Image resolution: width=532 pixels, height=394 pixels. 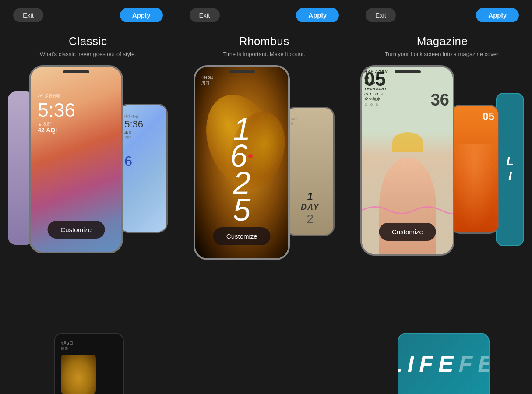 What do you see at coordinates (264, 54) in the screenshot?
I see `rhombus-subtitle: Time is important. Make it count.` at bounding box center [264, 54].